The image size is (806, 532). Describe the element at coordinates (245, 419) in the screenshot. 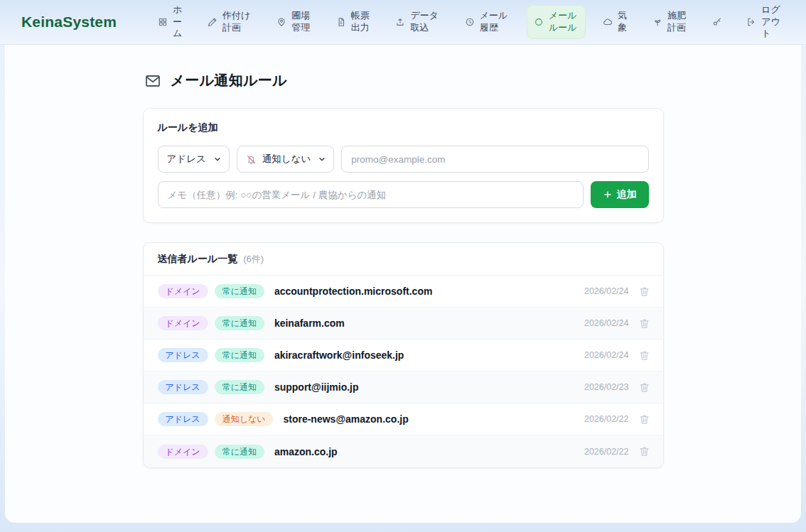

I see `rule-action-badge: 通知しない` at that location.